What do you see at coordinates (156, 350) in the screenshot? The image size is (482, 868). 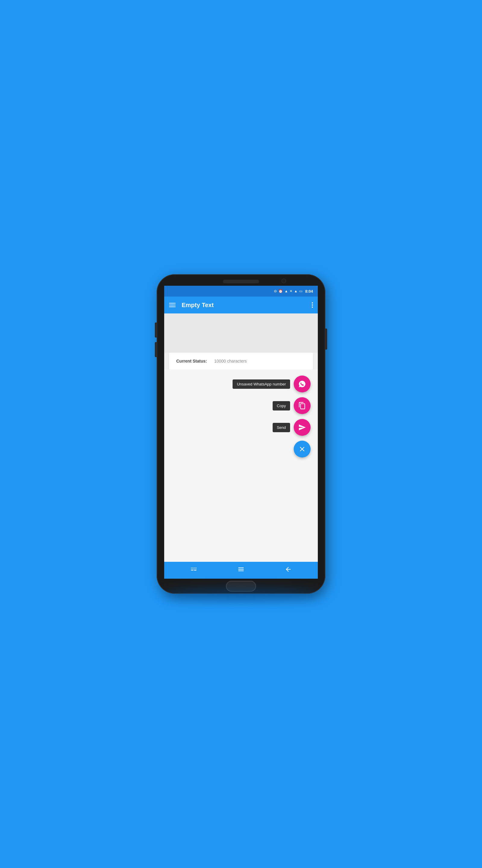 I see `volume-down-button` at bounding box center [156, 350].